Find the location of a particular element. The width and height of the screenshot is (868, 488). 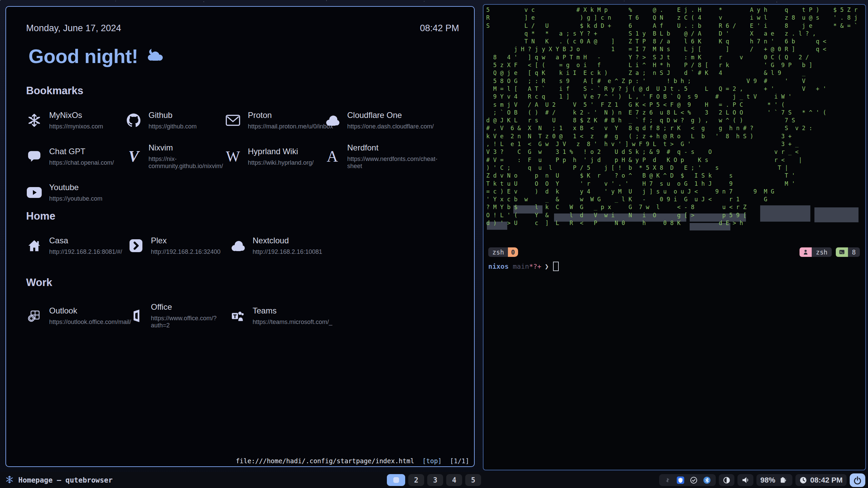

shell-prompt: nixos main *?+ ❯ is located at coordinates (524, 266).